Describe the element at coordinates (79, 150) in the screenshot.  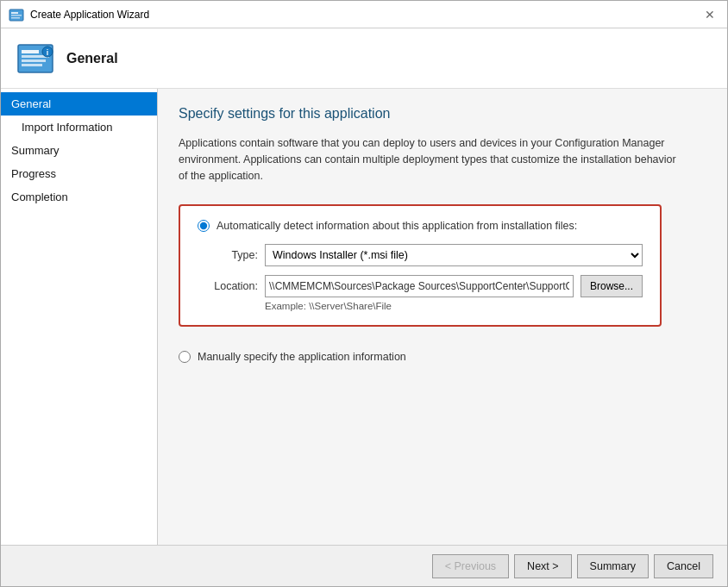
I see `sidebar-item-summary: Summary` at that location.